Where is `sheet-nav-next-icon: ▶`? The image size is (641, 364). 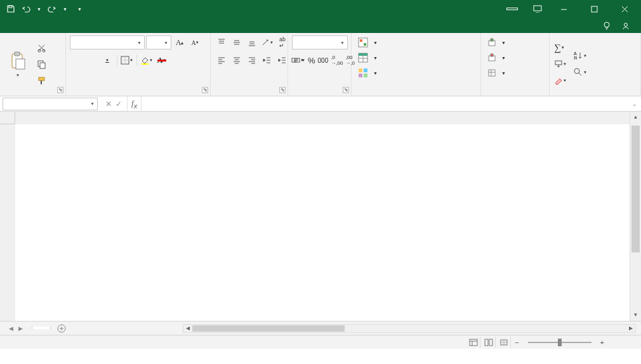
sheet-nav-next-icon: ▶ is located at coordinates (20, 328).